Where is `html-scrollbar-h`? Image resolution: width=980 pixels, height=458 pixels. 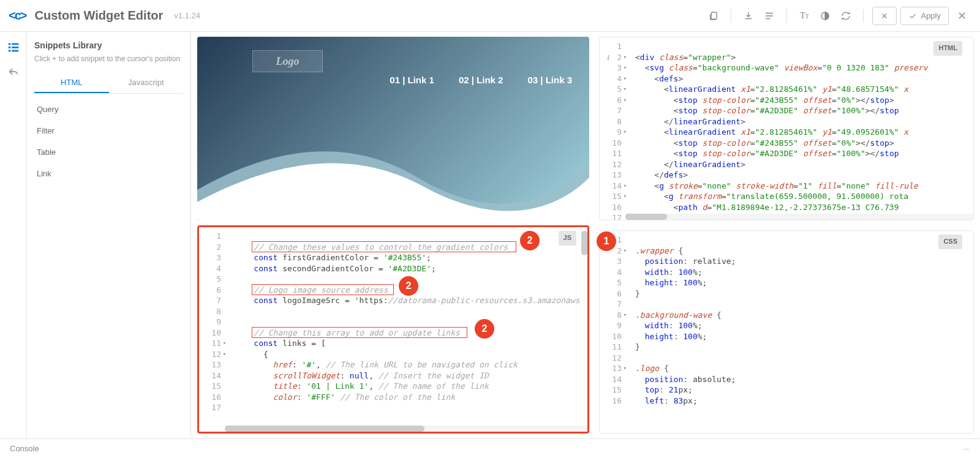
html-scrollbar-h is located at coordinates (799, 217).